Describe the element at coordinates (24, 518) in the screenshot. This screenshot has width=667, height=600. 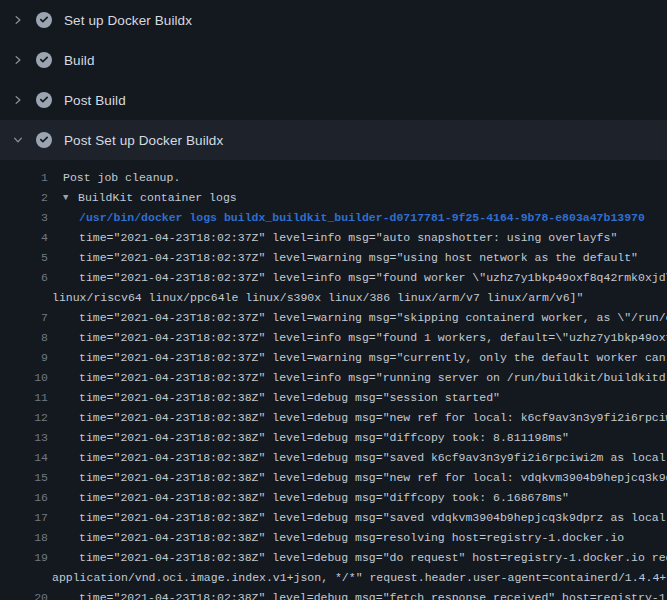
I see `log-line-number: 17` at that location.